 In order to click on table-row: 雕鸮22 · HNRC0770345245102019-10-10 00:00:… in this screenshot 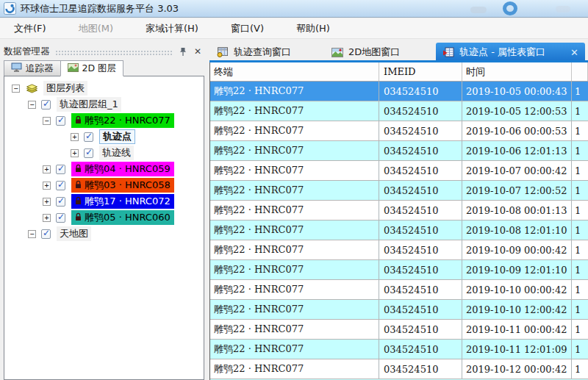, I will do `click(399, 290)`.